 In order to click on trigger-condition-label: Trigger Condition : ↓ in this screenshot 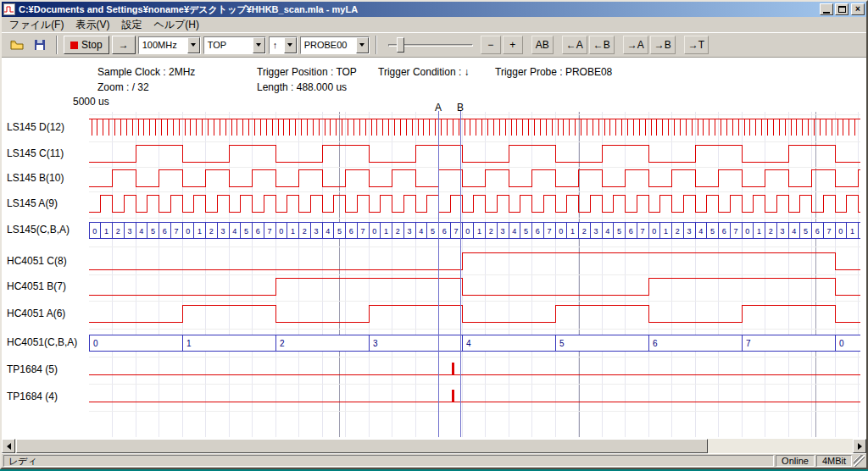, I will do `click(424, 72)`.